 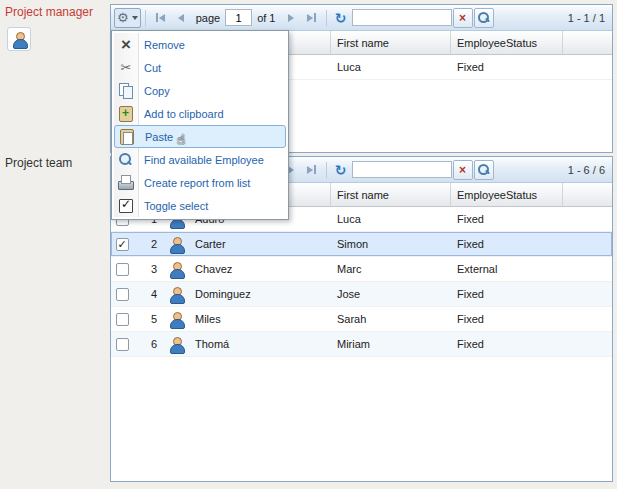 I want to click on first-page-button, so click(x=160, y=18).